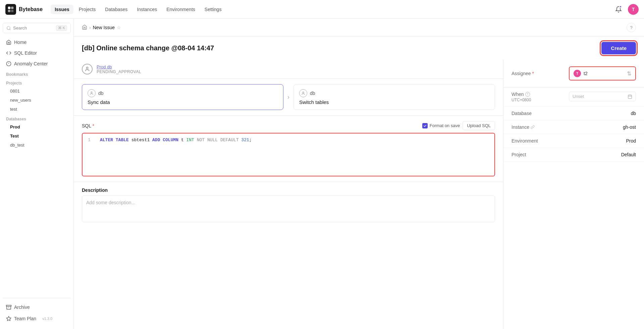 This screenshot has height=329, width=644. I want to click on breadcrumb-bar: › New Issue ☆ ?, so click(359, 28).